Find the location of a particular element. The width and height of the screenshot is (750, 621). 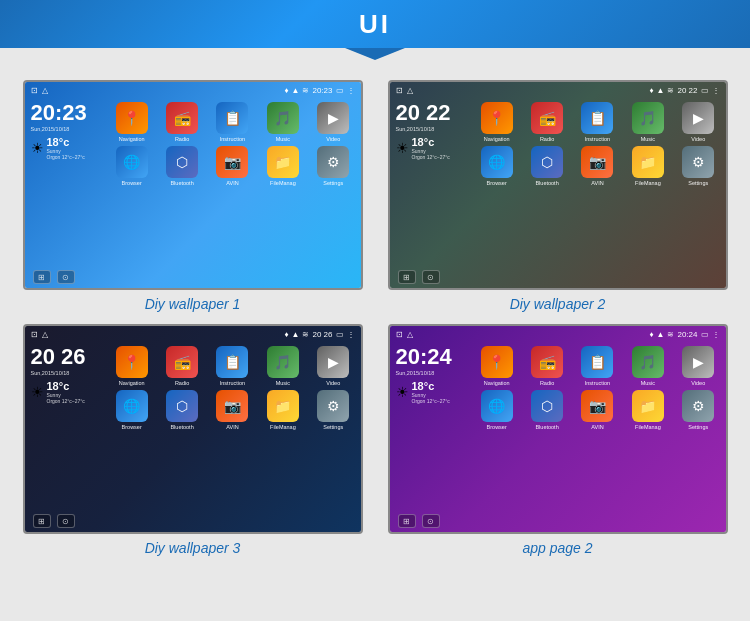

android-screen: ⊡ △ ♦ ▲ ≋ 20 22 ▭ ⋮ 20 22 Sun, is located at coordinates (558, 185).